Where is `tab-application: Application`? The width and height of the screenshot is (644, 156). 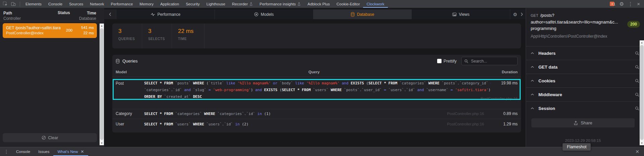
tab-application: Application is located at coordinates (170, 4).